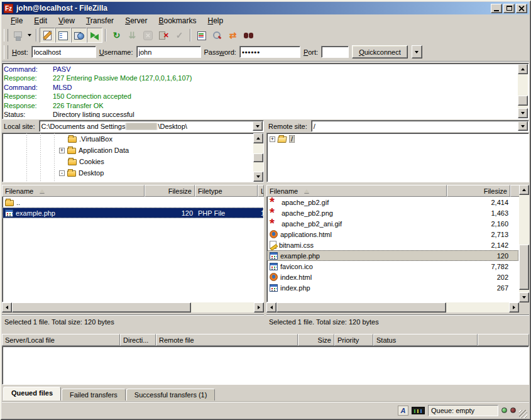  I want to click on file-row: favicon.ico7,782, so click(393, 267).